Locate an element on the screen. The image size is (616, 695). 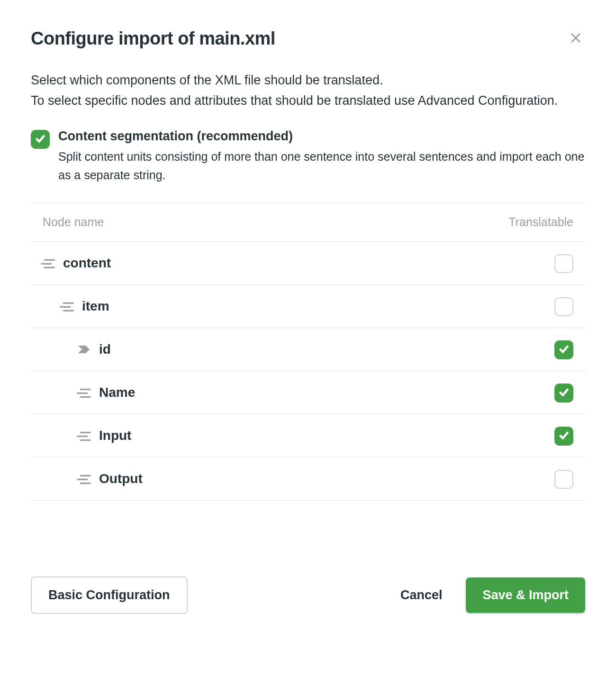
modal-title: Configure import of main.xml is located at coordinates (153, 39).